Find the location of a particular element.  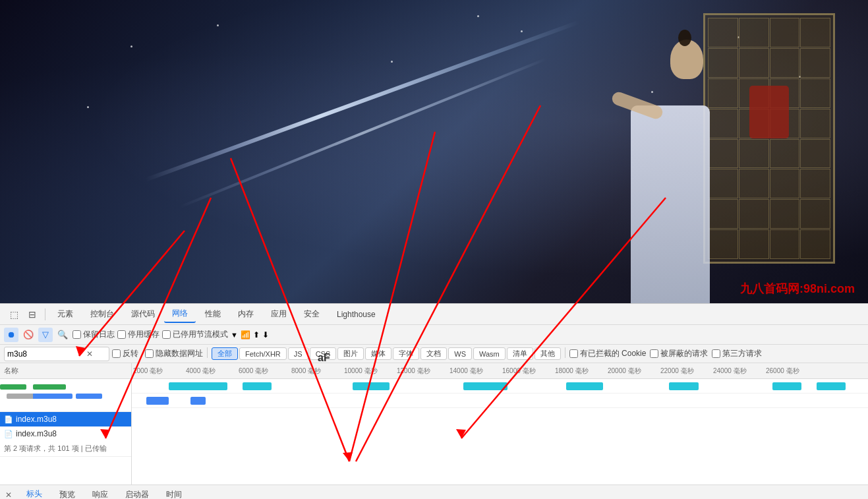

search-input is located at coordinates (47, 354).